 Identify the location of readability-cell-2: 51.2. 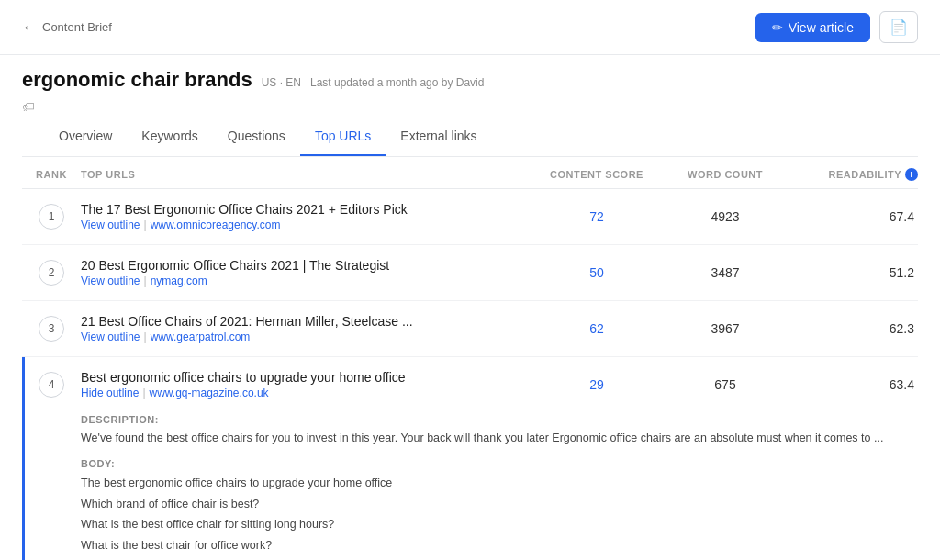
(854, 273).